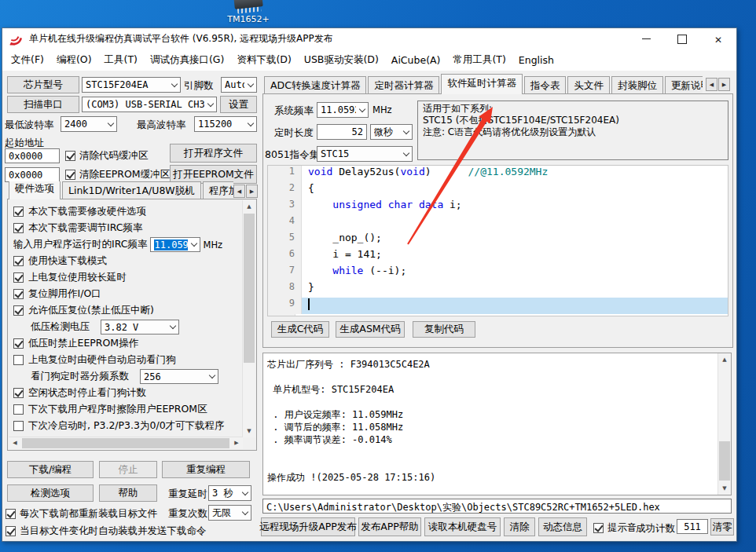 The height and width of the screenshot is (552, 756). Describe the element at coordinates (127, 344) in the screenshot. I see `option-lv-eeprom-disable: 低压时禁止EEPROM操作` at that location.